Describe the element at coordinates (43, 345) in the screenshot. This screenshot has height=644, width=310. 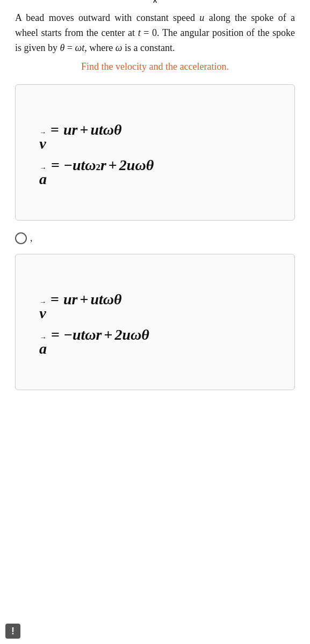
I see `a-vector-2: → a` at that location.